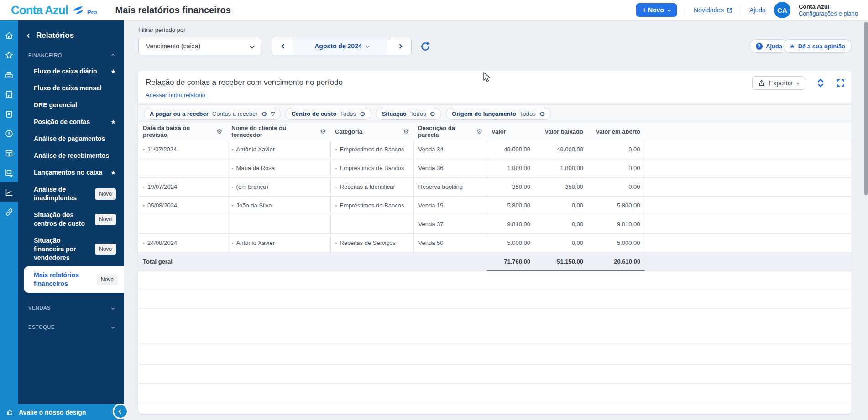 The width and height of the screenshot is (868, 420). I want to click on sidebar-item-situacao-financeira-por-vendedores: Situação financeira por vendedoresNovo, so click(71, 249).